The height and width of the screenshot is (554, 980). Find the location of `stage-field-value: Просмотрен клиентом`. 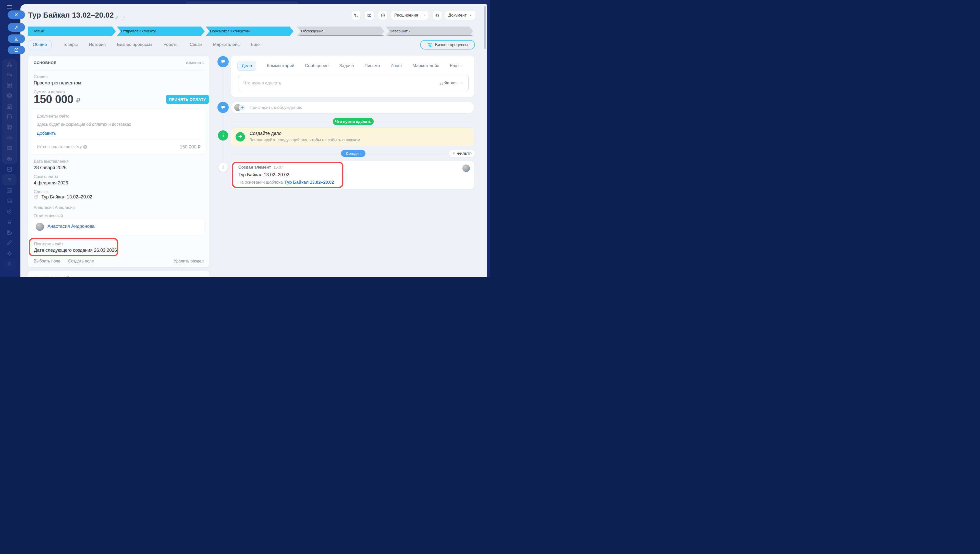

stage-field-value: Просмотрен клиентом is located at coordinates (57, 83).